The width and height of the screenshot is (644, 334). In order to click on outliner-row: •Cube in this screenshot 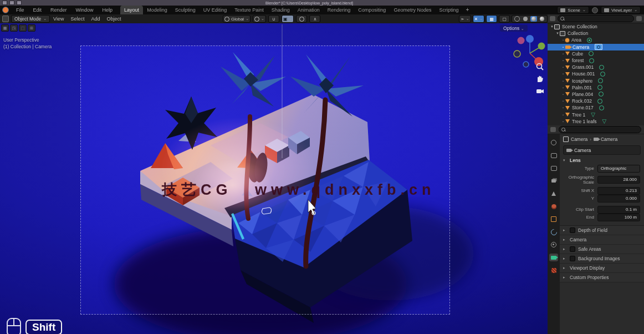, I will do `click(596, 54)`.